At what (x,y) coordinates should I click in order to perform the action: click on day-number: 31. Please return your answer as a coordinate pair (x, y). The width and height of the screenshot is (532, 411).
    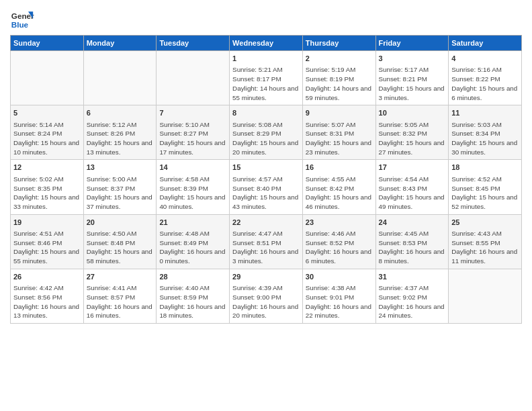
    Looking at the image, I should click on (412, 277).